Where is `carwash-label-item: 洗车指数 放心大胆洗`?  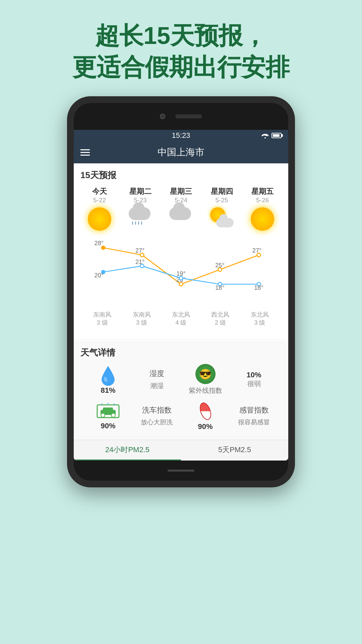
carwash-label-item: 洗车指数 放心大胆洗 is located at coordinates (157, 416).